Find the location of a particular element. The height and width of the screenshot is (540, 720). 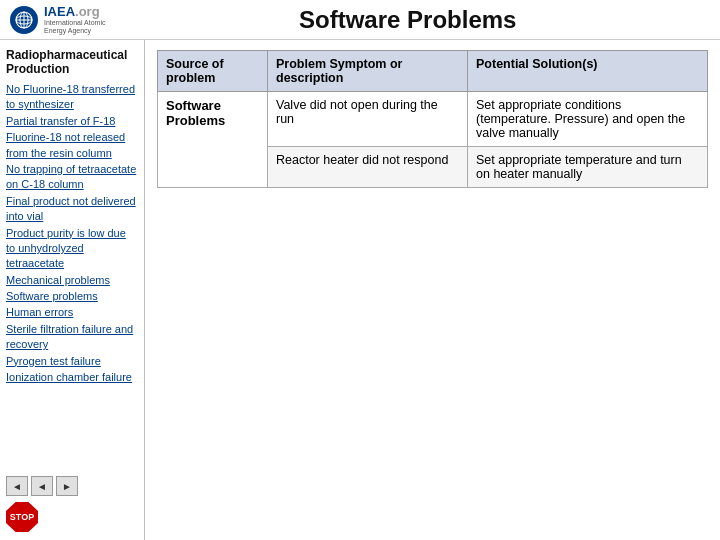

sidebar-link-8: Human errors is located at coordinates (72, 312).